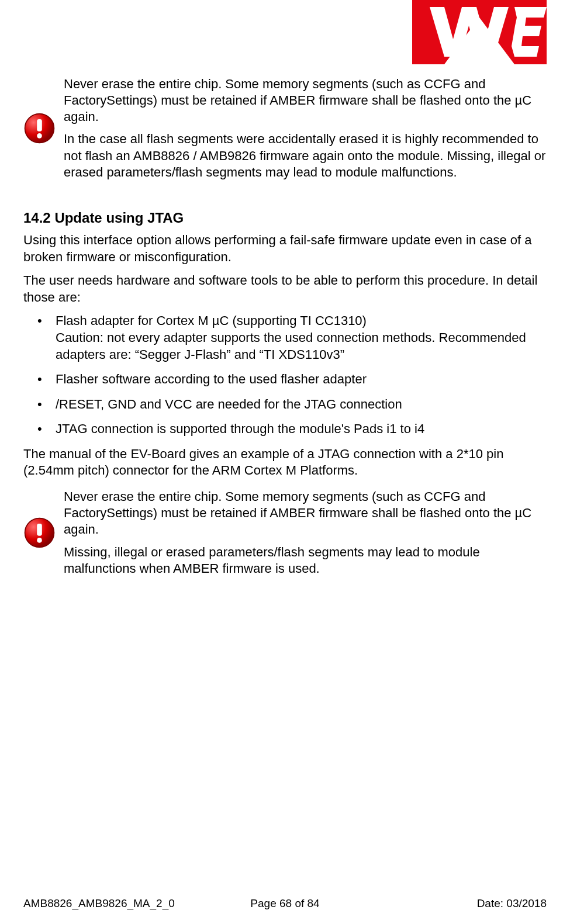 The image size is (570, 924). What do you see at coordinates (99, 904) in the screenshot?
I see `footer-doc-id: AMB8826_AMB9826_MA_2_0` at bounding box center [99, 904].